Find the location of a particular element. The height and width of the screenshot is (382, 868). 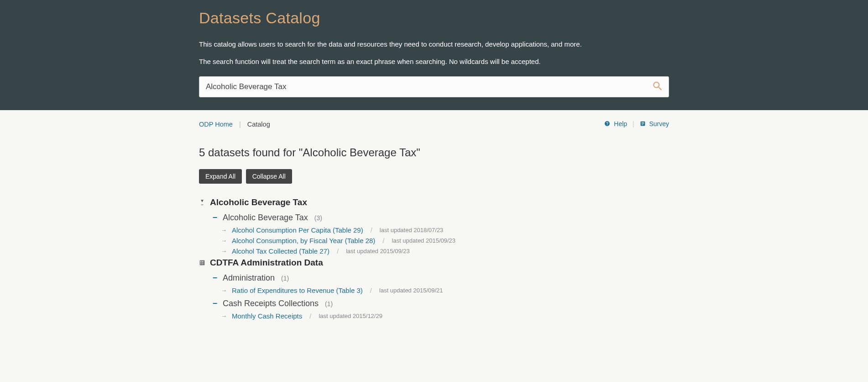

intro-text-2: The search function will treat the searc… is located at coordinates (434, 62).